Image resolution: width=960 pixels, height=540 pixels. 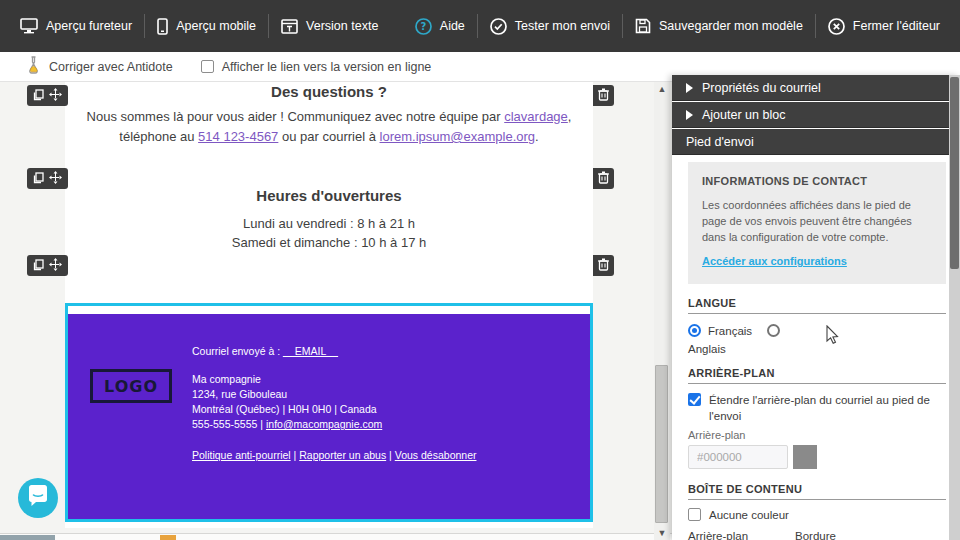 I want to click on access-configurations-link: Accéder aux configurations, so click(x=774, y=261).